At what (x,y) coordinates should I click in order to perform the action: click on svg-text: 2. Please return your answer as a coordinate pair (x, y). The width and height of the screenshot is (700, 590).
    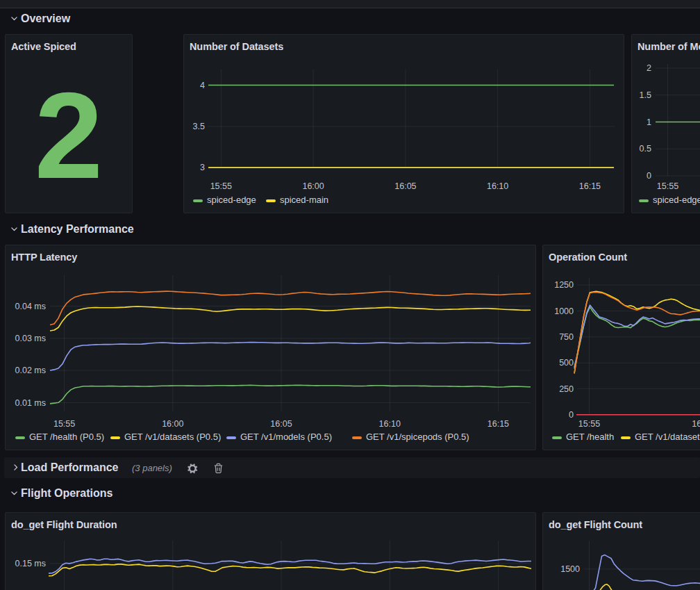
    Looking at the image, I should click on (649, 68).